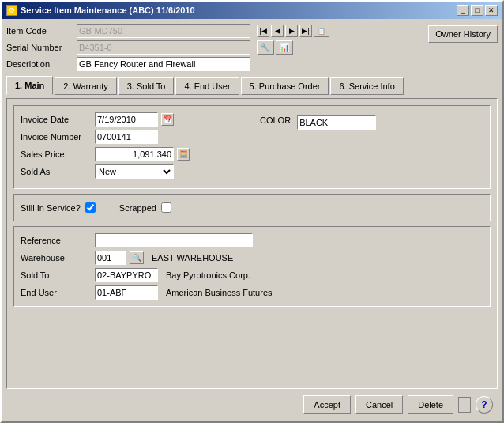 The width and height of the screenshot is (504, 423). I want to click on description-input, so click(164, 64).